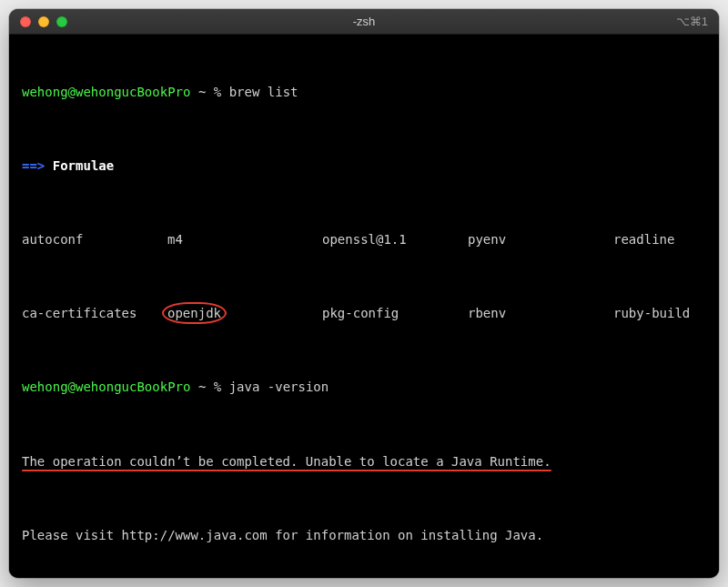  What do you see at coordinates (279, 387) in the screenshot?
I see `command-java-version: java -version` at bounding box center [279, 387].